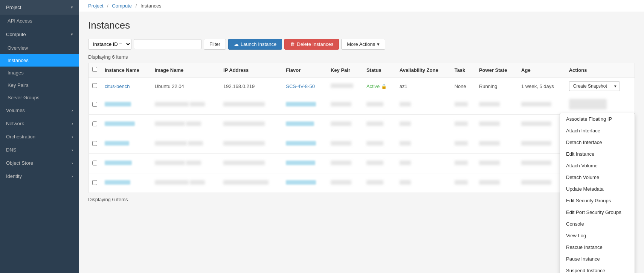 This screenshot has height=273, width=644. What do you see at coordinates (215, 44) in the screenshot?
I see `filter-button: Filter` at bounding box center [215, 44].